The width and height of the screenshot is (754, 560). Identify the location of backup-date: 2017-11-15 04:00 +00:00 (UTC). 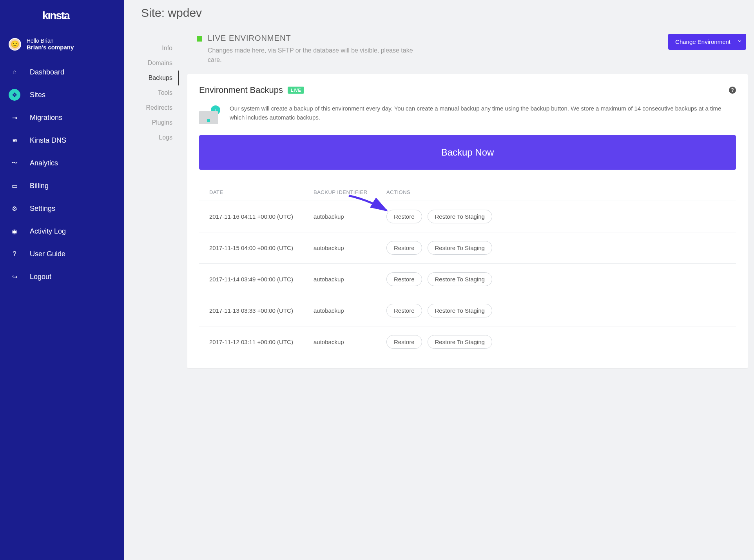
(261, 248).